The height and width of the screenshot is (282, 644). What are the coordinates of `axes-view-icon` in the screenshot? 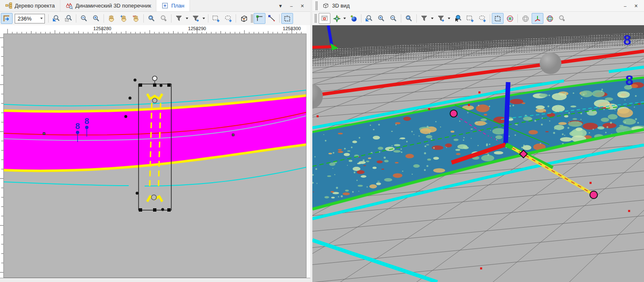 It's located at (538, 18).